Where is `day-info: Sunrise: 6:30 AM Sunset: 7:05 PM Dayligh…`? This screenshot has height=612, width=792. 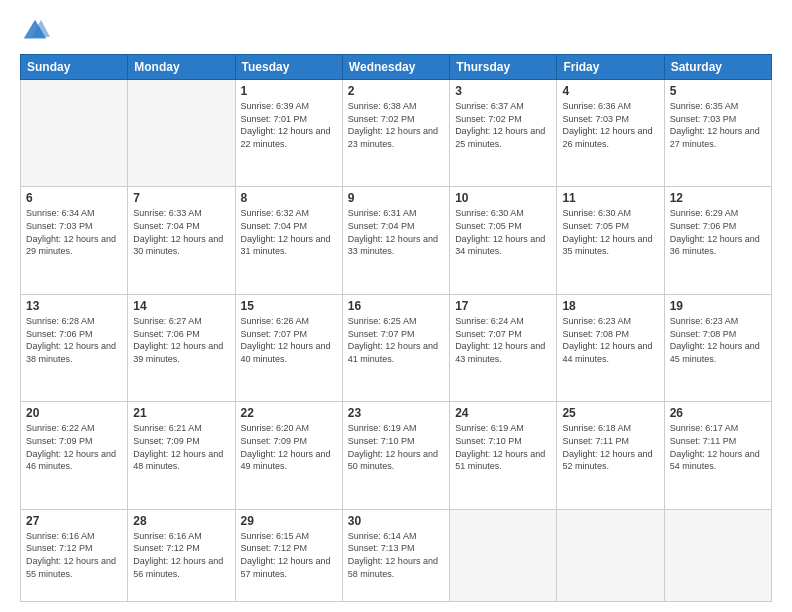 day-info: Sunrise: 6:30 AM Sunset: 7:05 PM Dayligh… is located at coordinates (610, 232).